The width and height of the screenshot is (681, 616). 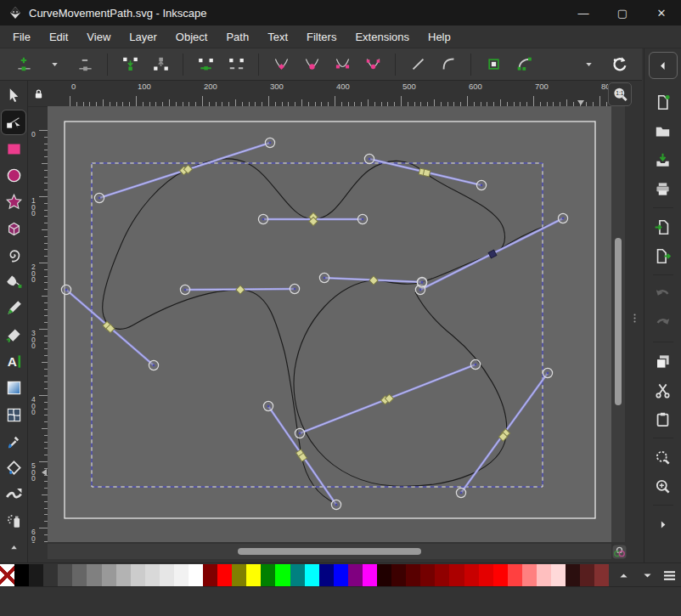 What do you see at coordinates (329, 551) in the screenshot?
I see `horizontal-scrollbar` at bounding box center [329, 551].